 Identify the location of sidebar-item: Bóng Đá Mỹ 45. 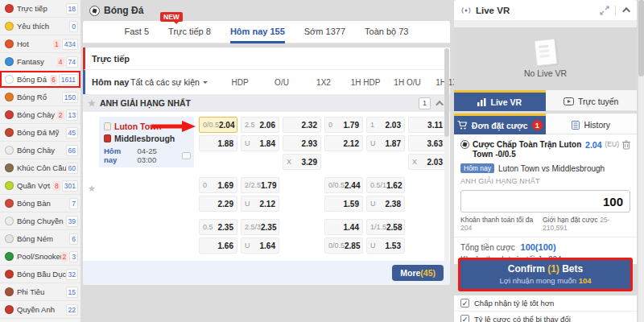
(40, 133).